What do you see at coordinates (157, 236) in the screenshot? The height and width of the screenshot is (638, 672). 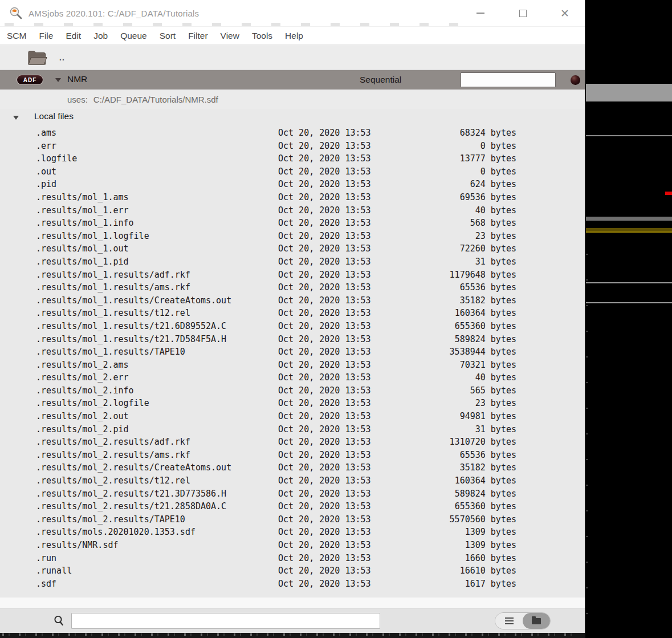 I see `file-name: .results/mol_1.logfile` at bounding box center [157, 236].